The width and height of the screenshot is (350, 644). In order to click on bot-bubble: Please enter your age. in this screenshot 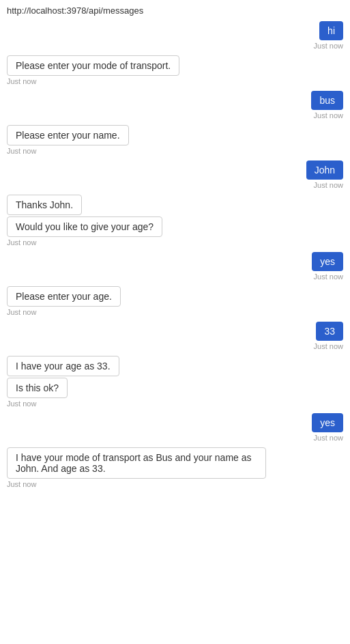, I will do `click(64, 296)`.